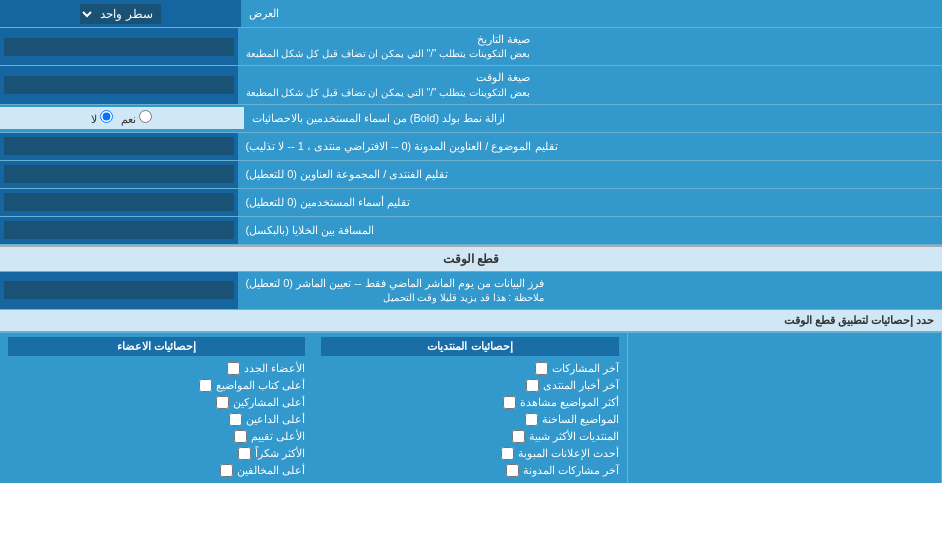 The height and width of the screenshot is (539, 942). What do you see at coordinates (590, 146) in the screenshot?
I see `titles-limit-label: تقليم الموضوع / العناوين المدونة (0 -- ا…` at bounding box center [590, 146].